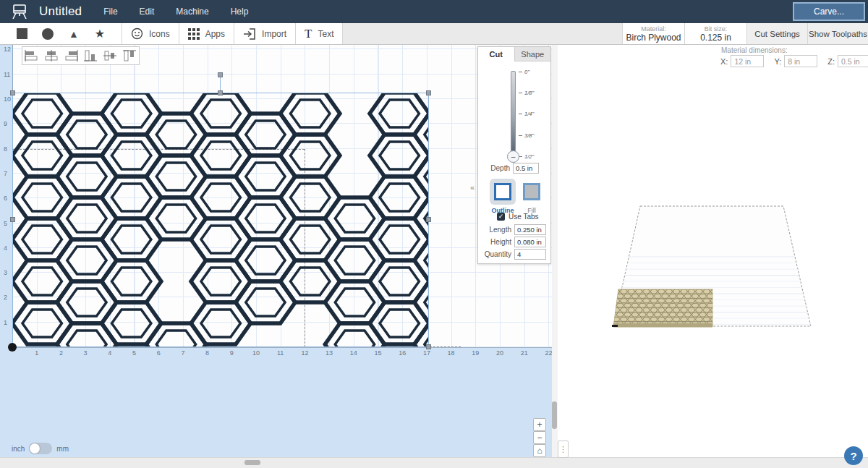 This screenshot has height=468, width=868. What do you see at coordinates (496, 54) in the screenshot?
I see `tab-cut: Cut` at bounding box center [496, 54].